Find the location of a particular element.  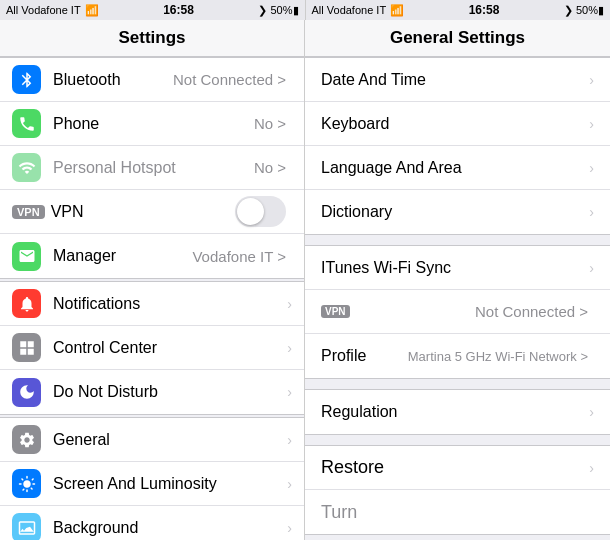

restore-item: Restore › is located at coordinates (458, 468).